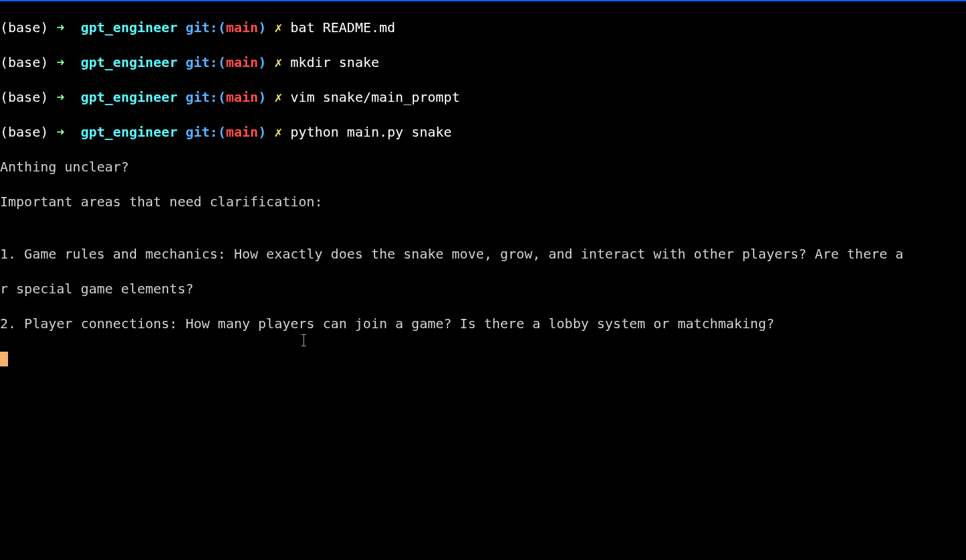 Image resolution: width=966 pixels, height=560 pixels. Describe the element at coordinates (483, 324) in the screenshot. I see `program-output: 2. Player connections: How many players …` at that location.